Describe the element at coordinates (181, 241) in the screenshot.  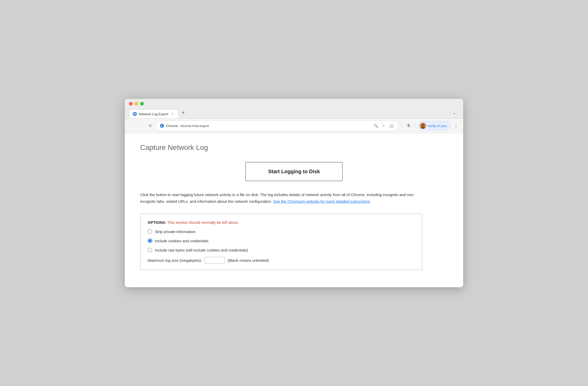
I see `radio-2-label: Include cookies and credentials` at that location.